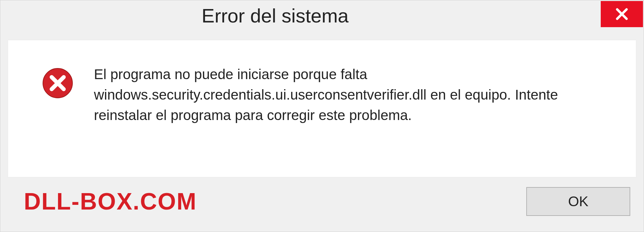 Image resolution: width=644 pixels, height=232 pixels. What do you see at coordinates (622, 14) in the screenshot?
I see `close-button` at bounding box center [622, 14].